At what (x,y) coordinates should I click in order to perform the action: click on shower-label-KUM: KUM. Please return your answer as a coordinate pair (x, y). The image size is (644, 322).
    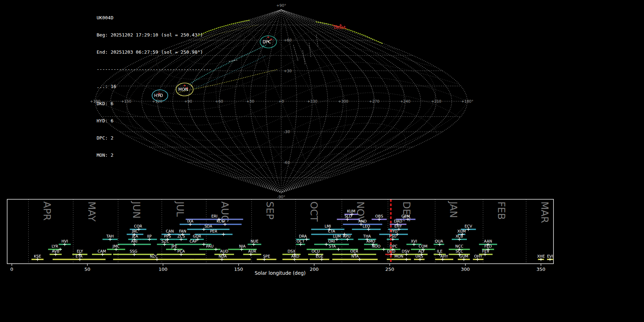
    Looking at the image, I should click on (351, 211).